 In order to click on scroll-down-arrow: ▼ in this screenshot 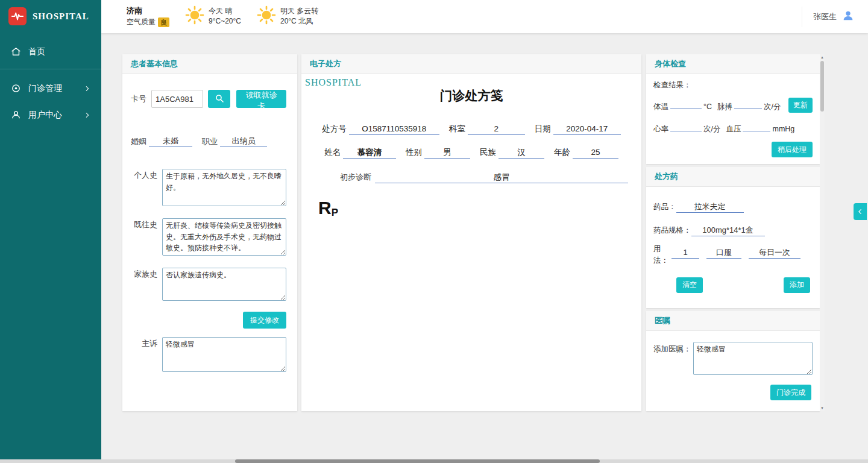, I will do `click(822, 408)`.